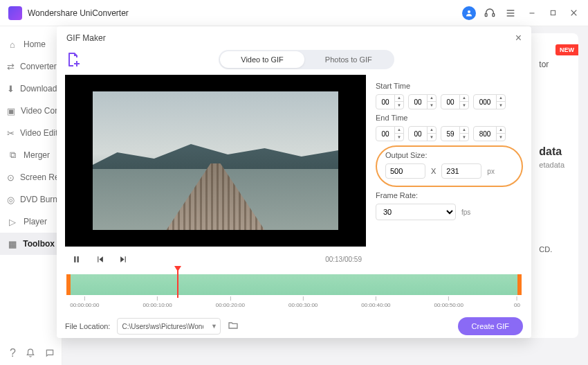 This screenshot has height=365, width=588. I want to click on sidebar-item-home: ⌂Home, so click(30, 44).